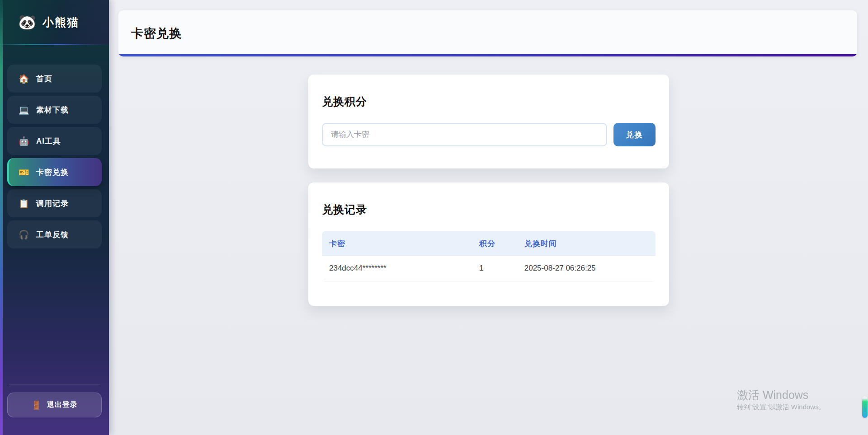  Describe the element at coordinates (489, 135) in the screenshot. I see `redeem-input-row: 兑换` at that location.